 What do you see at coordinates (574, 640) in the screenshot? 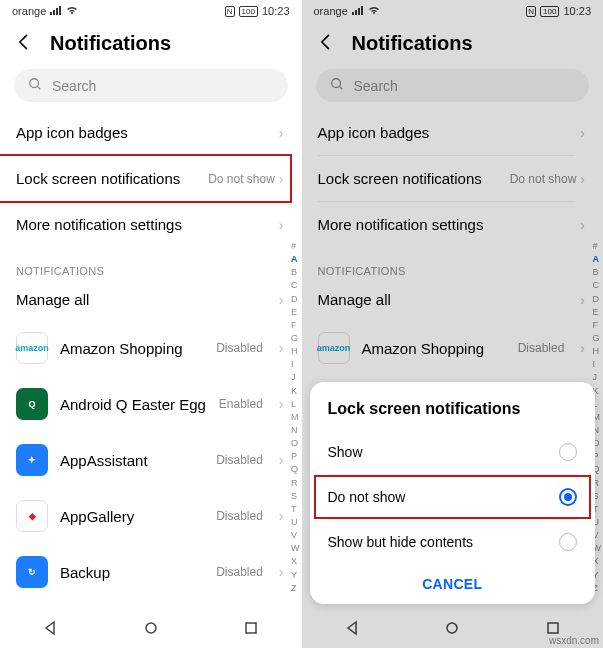
I see `watermark: wsxdn.com` at bounding box center [574, 640].